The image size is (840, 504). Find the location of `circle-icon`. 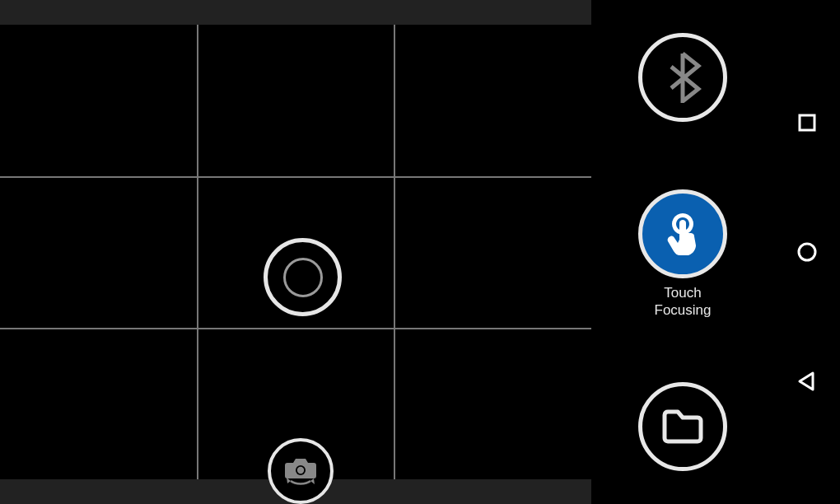

circle-icon is located at coordinates (807, 252).